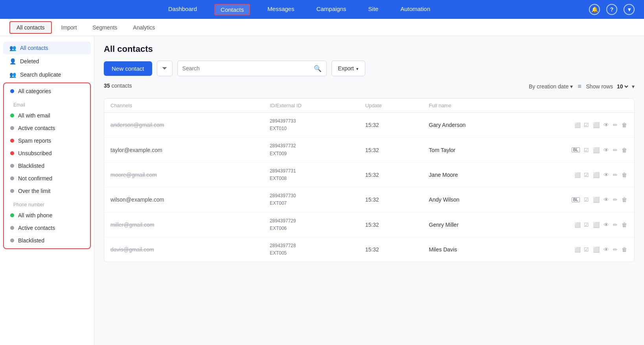  Describe the element at coordinates (47, 178) in the screenshot. I see `sidebar-not-confirmed: Not confirmed` at that location.